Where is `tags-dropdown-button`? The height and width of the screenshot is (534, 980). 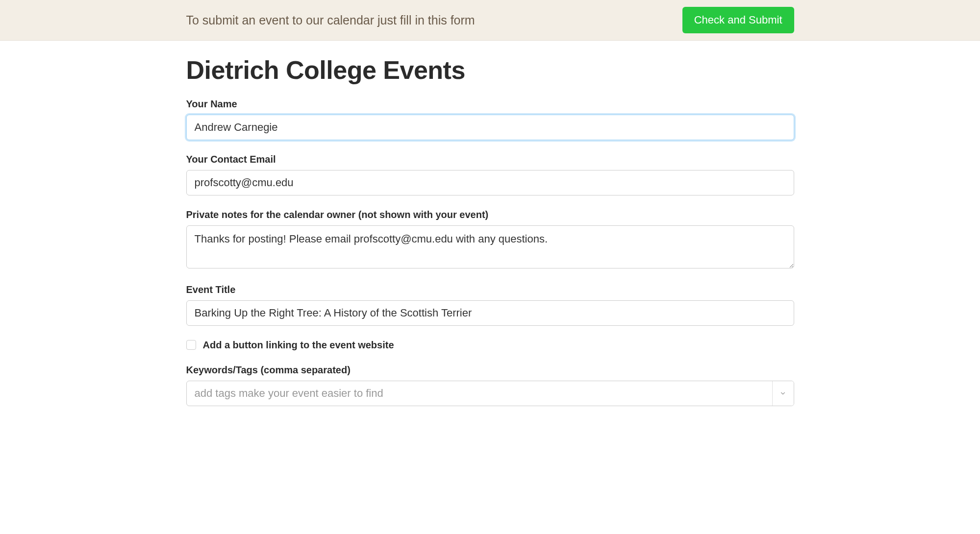 tags-dropdown-button is located at coordinates (783, 393).